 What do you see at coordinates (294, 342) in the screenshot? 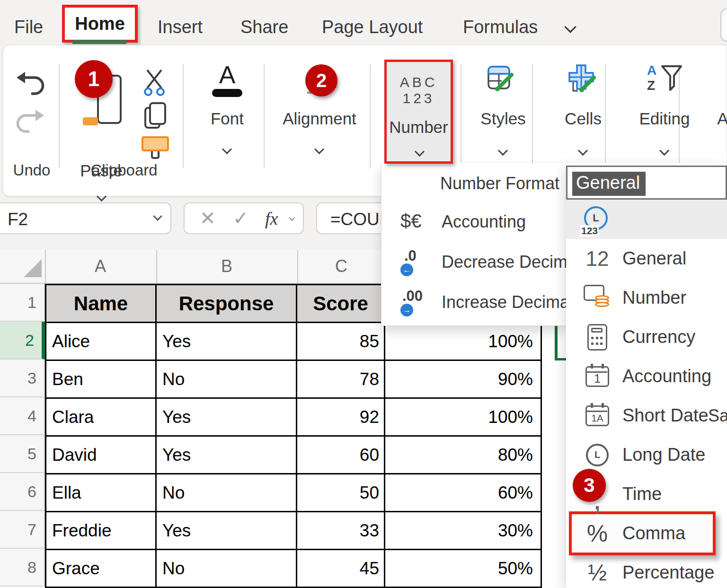
I see `table-row: AliceYes85100%` at bounding box center [294, 342].